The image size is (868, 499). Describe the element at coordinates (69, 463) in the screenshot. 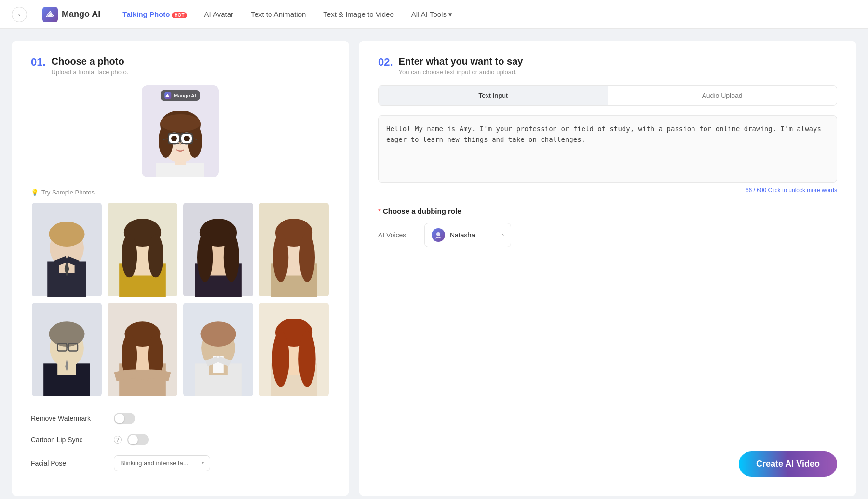

I see `facial-pose-label: Facial Pose` at that location.